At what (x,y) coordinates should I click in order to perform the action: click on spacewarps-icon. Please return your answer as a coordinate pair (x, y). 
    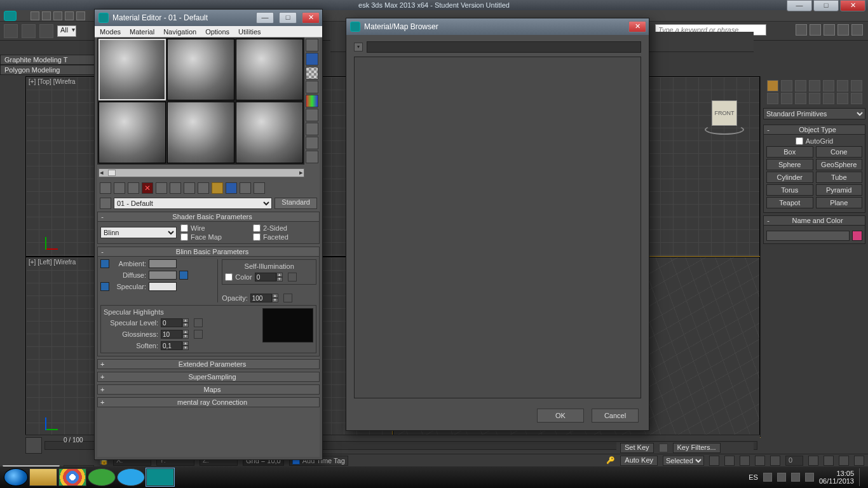
    Looking at the image, I should click on (843, 98).